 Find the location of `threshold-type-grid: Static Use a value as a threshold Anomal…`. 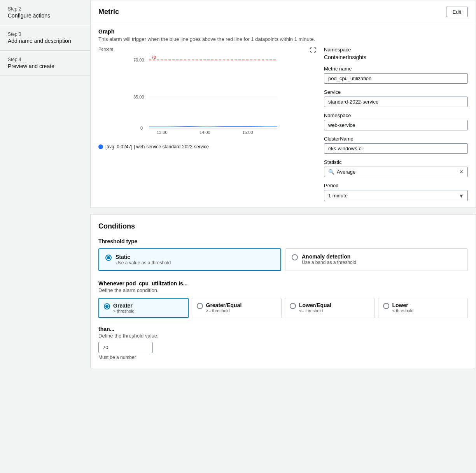

threshold-type-grid: Static Use a value as a threshold Anomal… is located at coordinates (283, 260).